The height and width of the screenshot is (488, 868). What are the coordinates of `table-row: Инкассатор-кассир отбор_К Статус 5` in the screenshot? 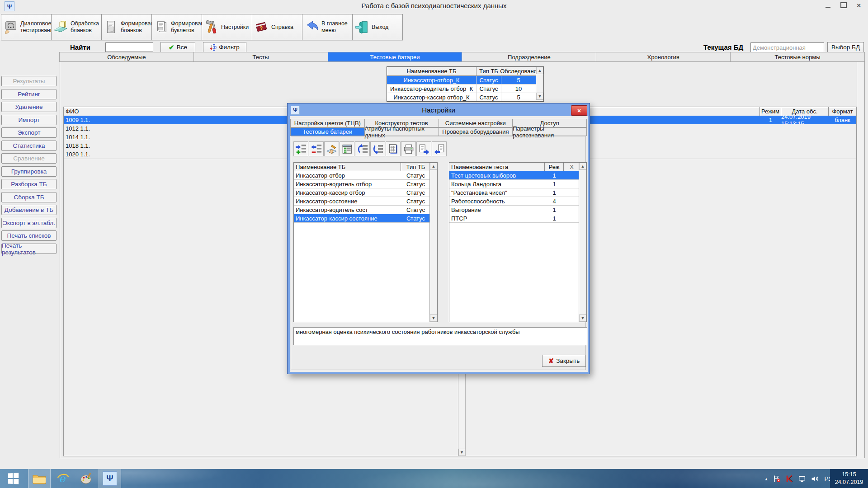 It's located at (461, 97).